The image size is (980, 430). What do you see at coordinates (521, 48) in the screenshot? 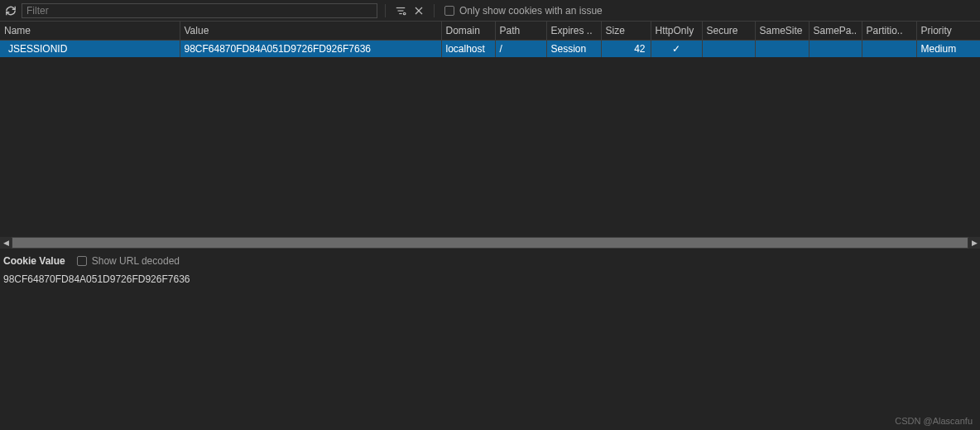
I see `cell-path: /` at bounding box center [521, 48].